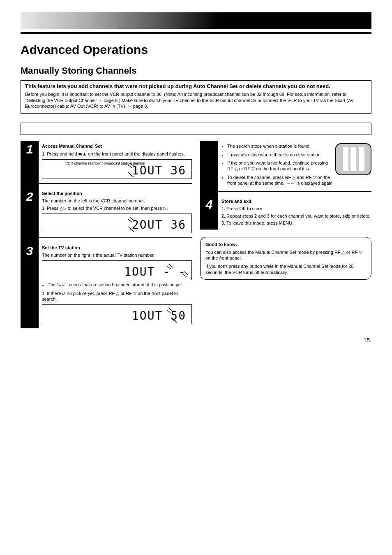 The width and height of the screenshot is (392, 555). What do you see at coordinates (117, 169) in the screenshot?
I see `lcd-display-1: VCR channel number / broadcast station n…` at bounding box center [117, 169].